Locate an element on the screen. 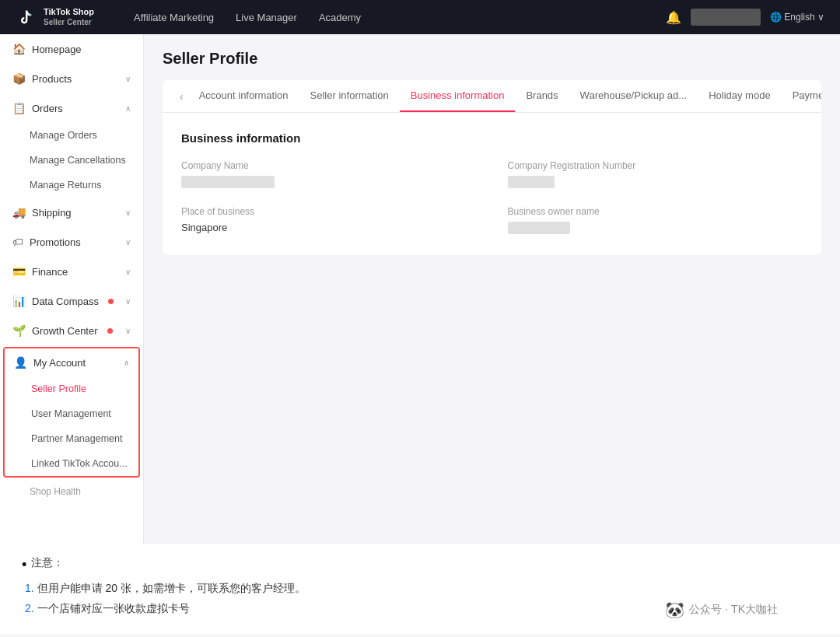  annotation-text-1: 但用户能申请 20 张，如需增卡，可联系您的客户经理。 is located at coordinates (171, 589).